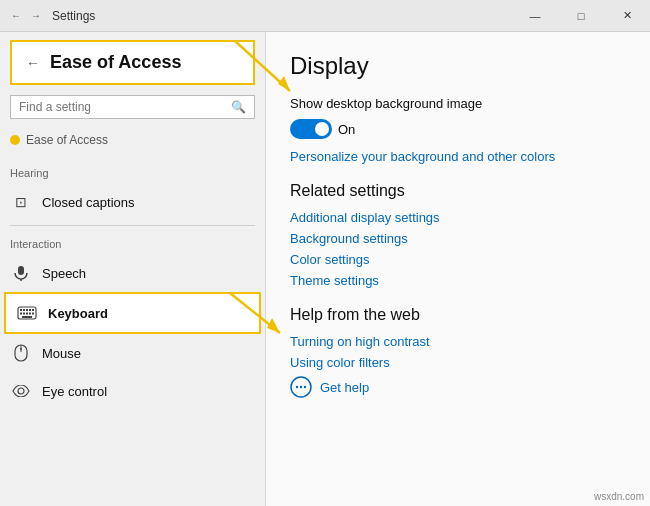 The height and width of the screenshot is (506, 650). Describe the element at coordinates (125, 107) in the screenshot. I see `search-input` at that location.